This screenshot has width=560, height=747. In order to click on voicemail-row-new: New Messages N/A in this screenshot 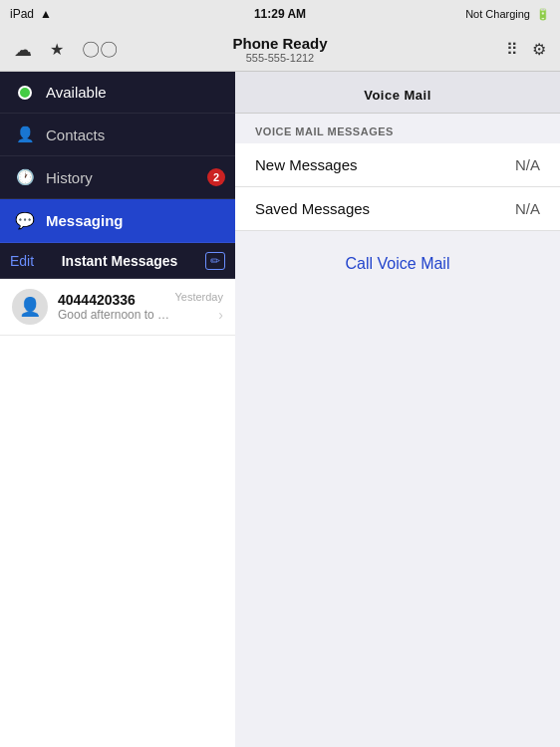, I will do `click(398, 165)`.